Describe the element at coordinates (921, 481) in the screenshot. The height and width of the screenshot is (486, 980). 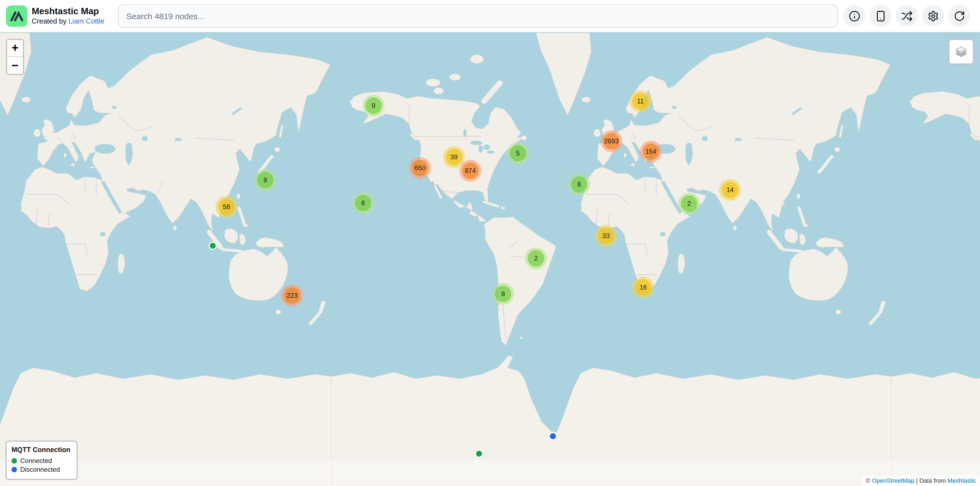
I see `map-attribution: © OpenStreetMap | Data from Meshtastic` at that location.